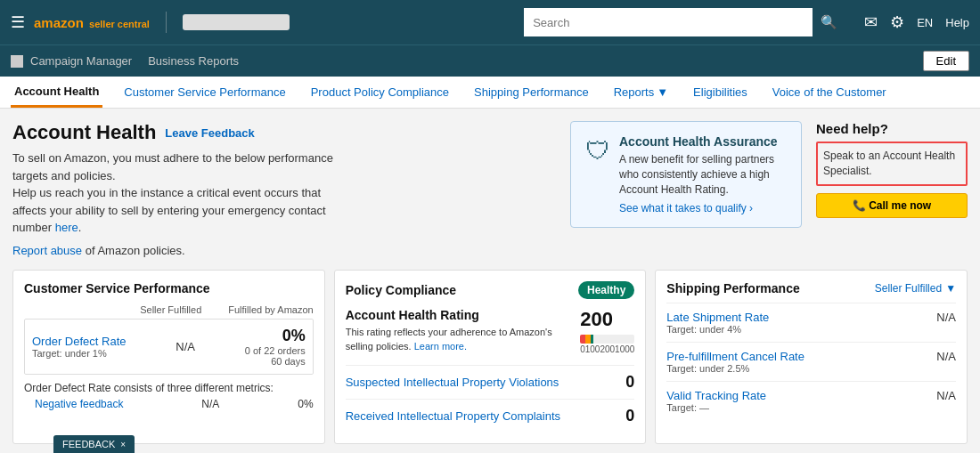  I want to click on ip-complaints-link: Received Intellectual Property Complaint…, so click(453, 417).